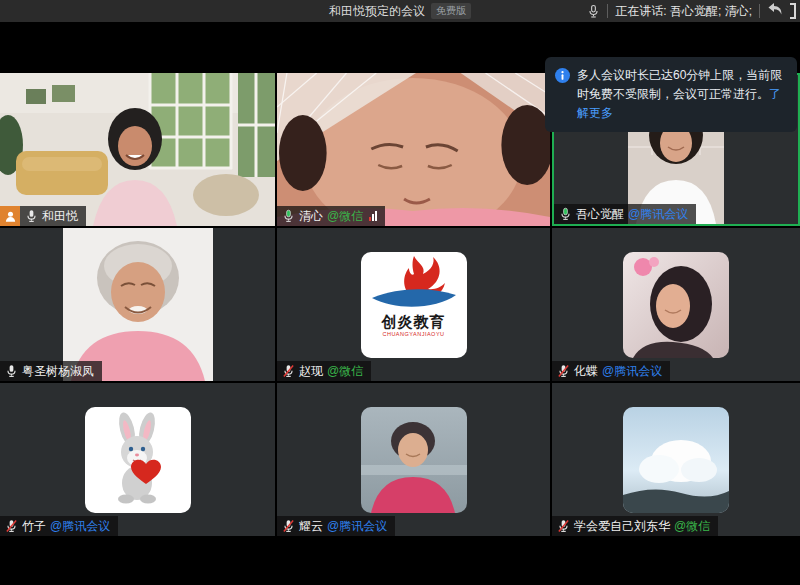 Image resolution: width=800 pixels, height=585 pixels. Describe the element at coordinates (138, 304) in the screenshot. I see `video-tile-yangshufeng: 粤圣树杨淑凤` at that location.